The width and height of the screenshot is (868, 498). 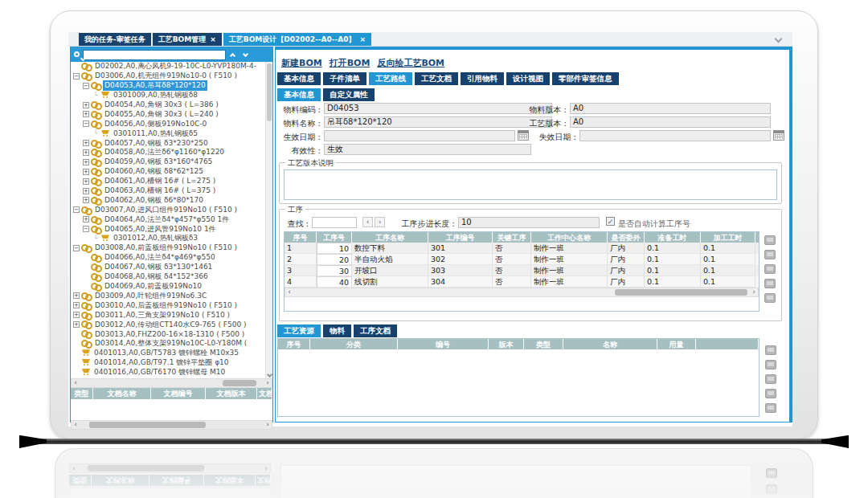 I want to click on process-version-field: A0, so click(x=670, y=122).